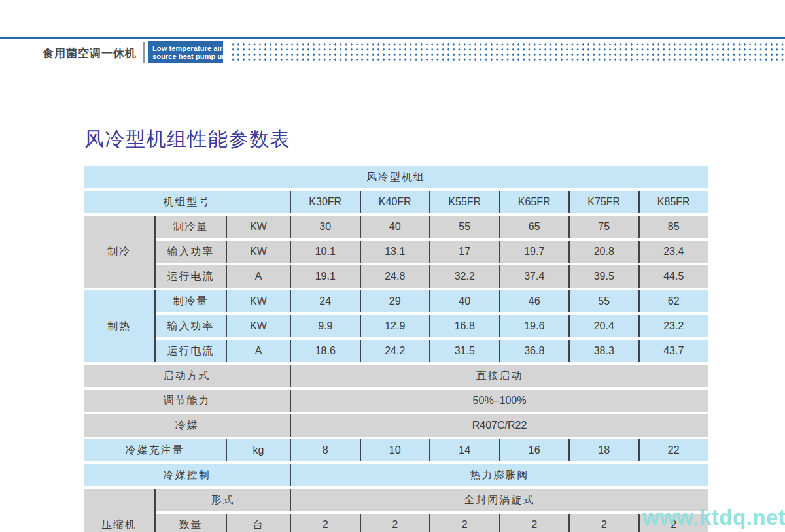  I want to click on heating-section: 制热 制冷量 KW 24 29 40 46 55 62 输入功率 KW 9.9 …, so click(396, 326).